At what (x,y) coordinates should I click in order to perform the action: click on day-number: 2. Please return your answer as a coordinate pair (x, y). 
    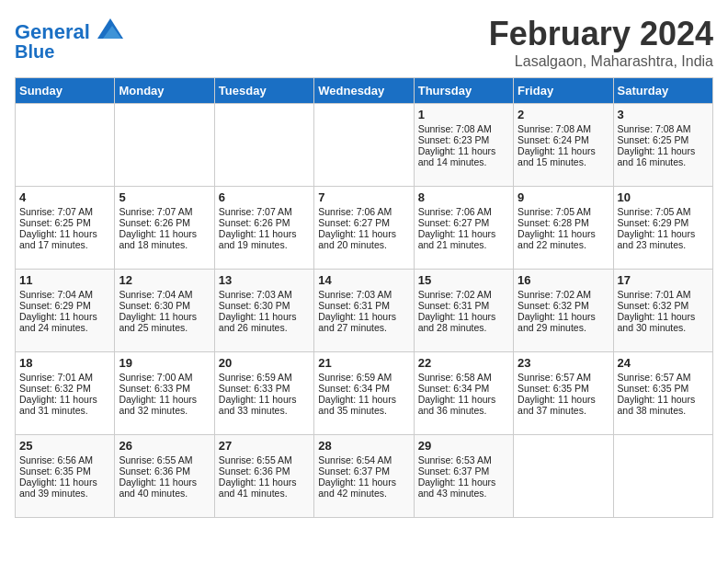
    Looking at the image, I should click on (563, 114).